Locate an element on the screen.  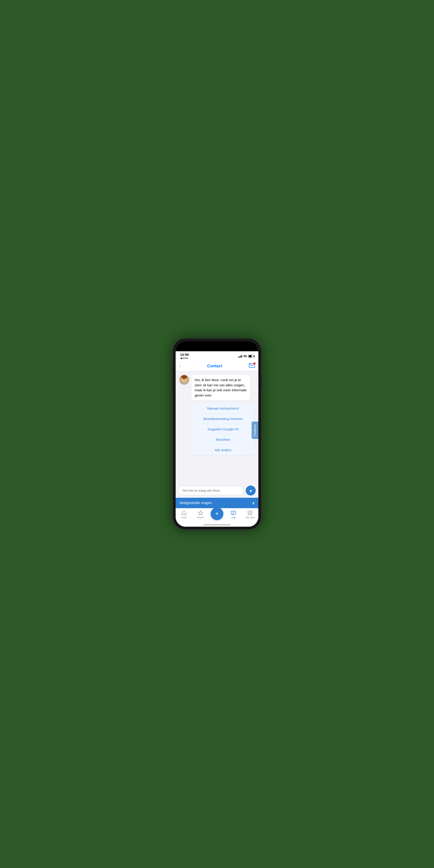
tab-chat-label: chat is located at coordinates (234, 518).